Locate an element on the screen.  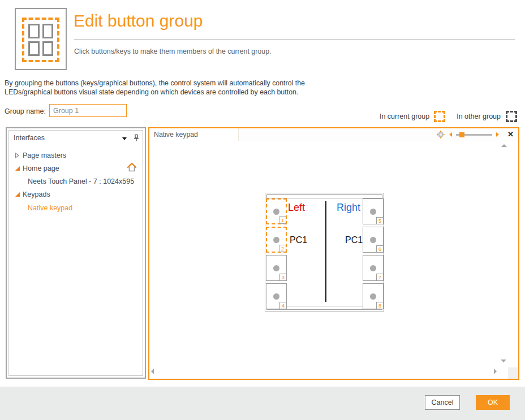
scroll-up-icon is located at coordinates (504, 146).